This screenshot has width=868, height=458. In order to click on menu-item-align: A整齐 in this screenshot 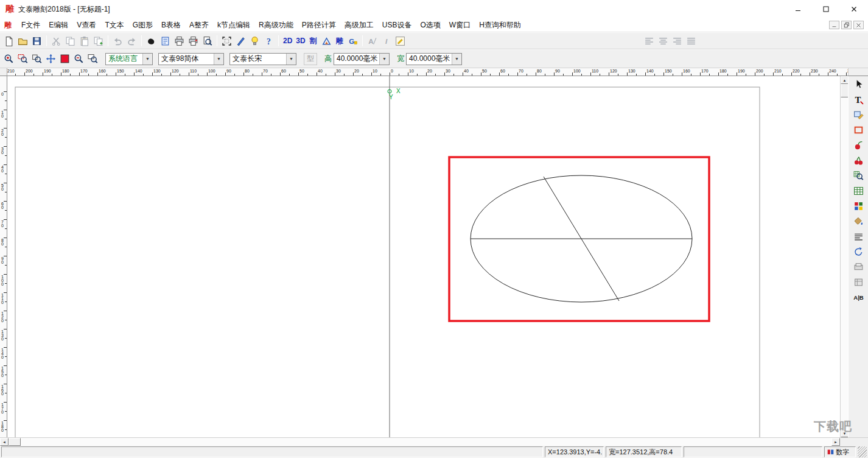, I will do `click(199, 26)`.